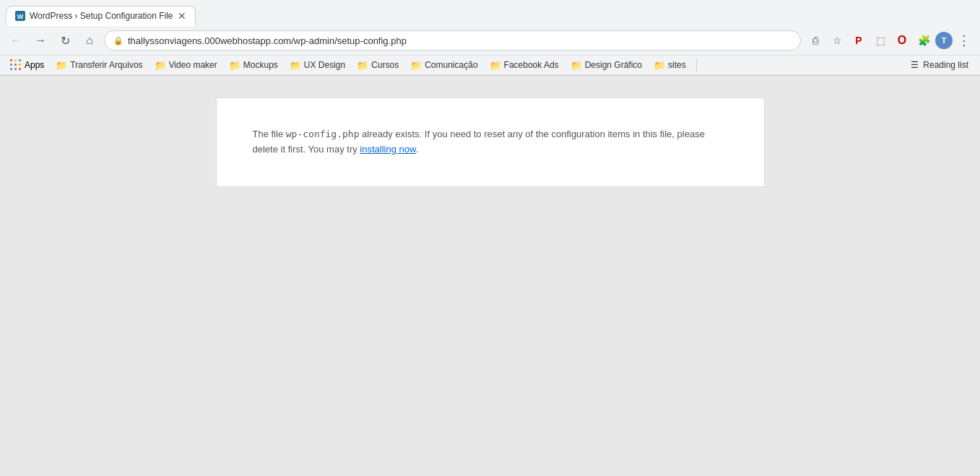  Describe the element at coordinates (614, 65) in the screenshot. I see `bookmark-label: Design Gráfico` at that location.